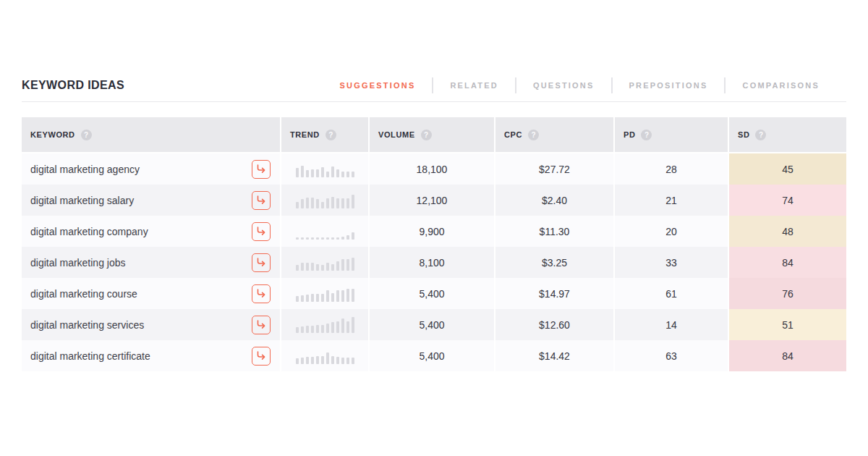 This screenshot has height=456, width=868. I want to click on header-divider, so click(434, 101).